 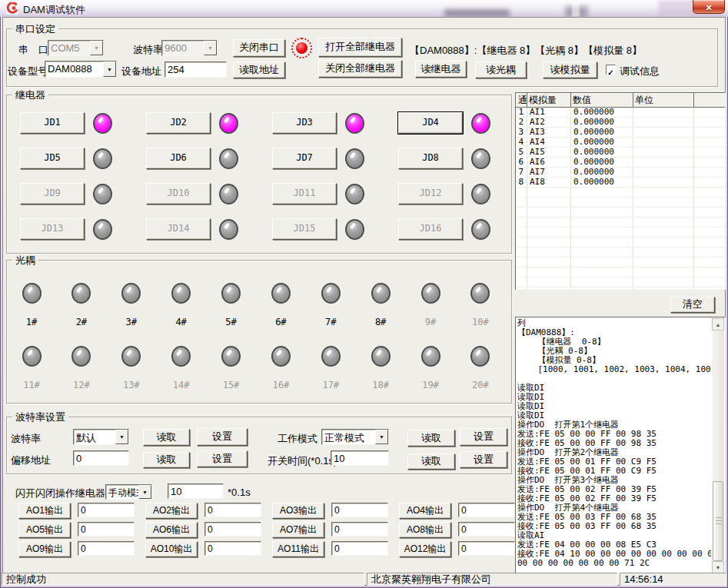 What do you see at coordinates (166, 460) in the screenshot?
I see `offset-read-button: 读取` at bounding box center [166, 460].